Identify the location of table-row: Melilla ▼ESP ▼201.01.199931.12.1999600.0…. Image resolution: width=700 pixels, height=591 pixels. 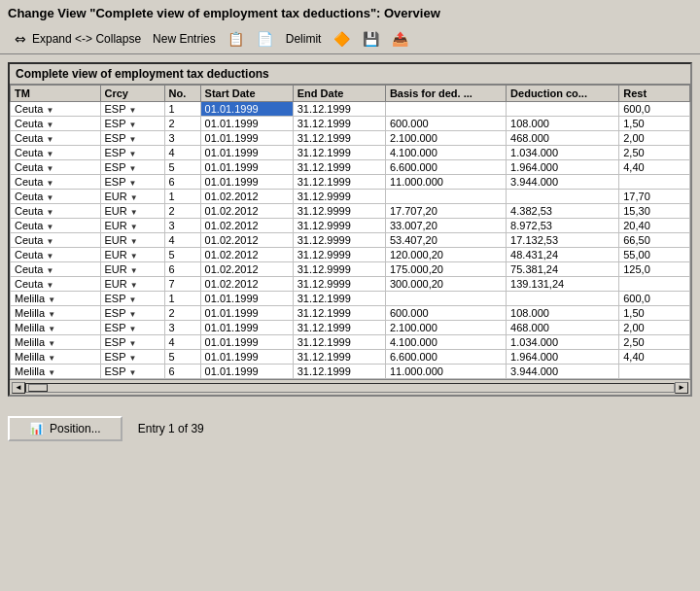
(350, 313).